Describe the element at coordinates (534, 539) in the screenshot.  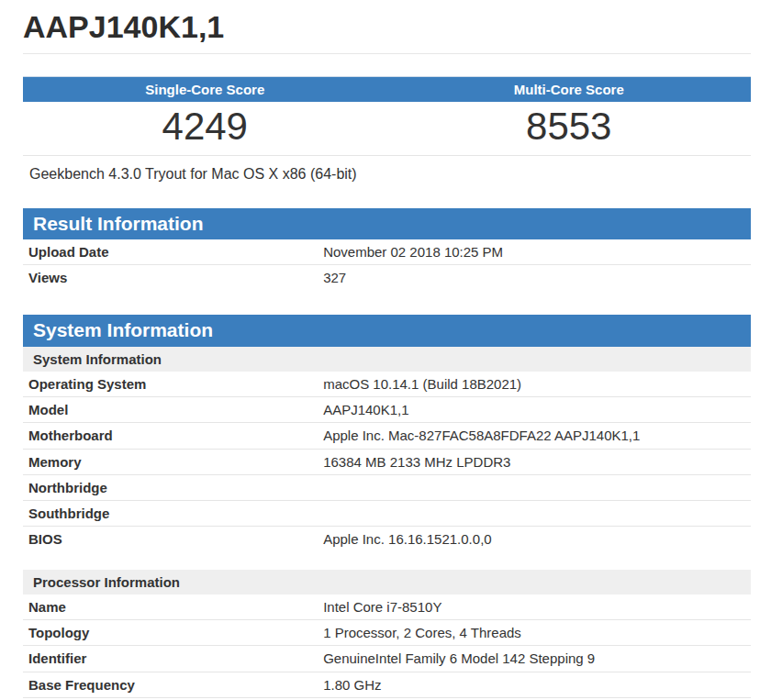
I see `row-value: Apple Inc. 16.16.1521.0.0,0` at that location.